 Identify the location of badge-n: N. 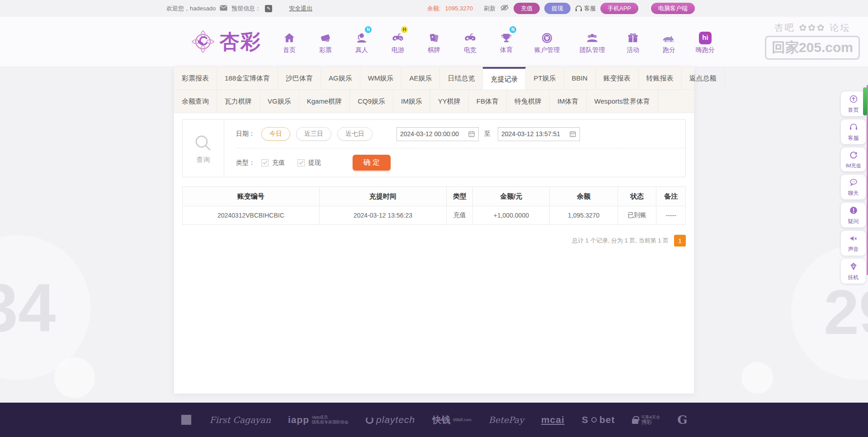
(368, 30).